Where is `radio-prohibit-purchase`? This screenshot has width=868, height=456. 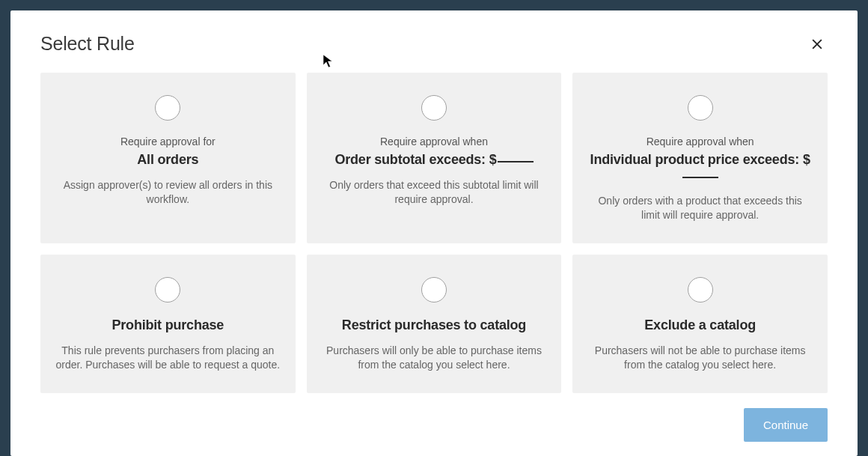
radio-prohibit-purchase is located at coordinates (168, 290).